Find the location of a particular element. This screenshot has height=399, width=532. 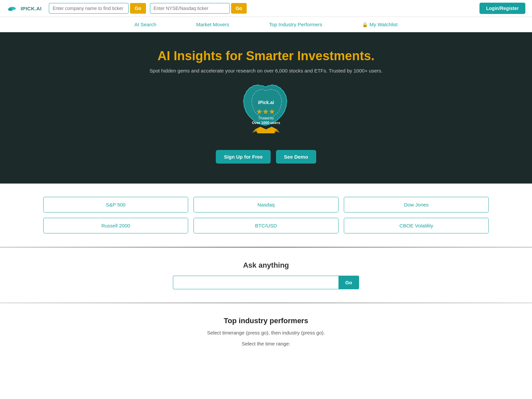

hero-title: AI Insights for Smarter Investments. is located at coordinates (266, 56).